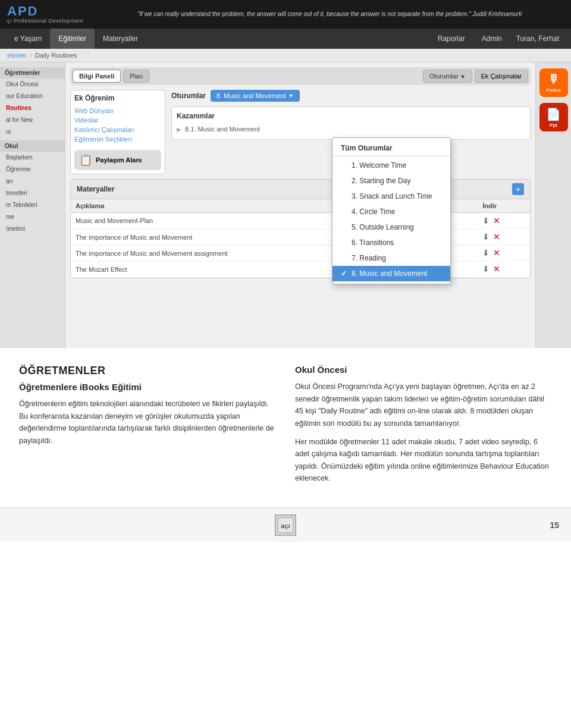 This screenshot has width=571, height=728. What do you see at coordinates (32, 132) in the screenshot?
I see `sidebar-item-rs: rs` at bounding box center [32, 132].